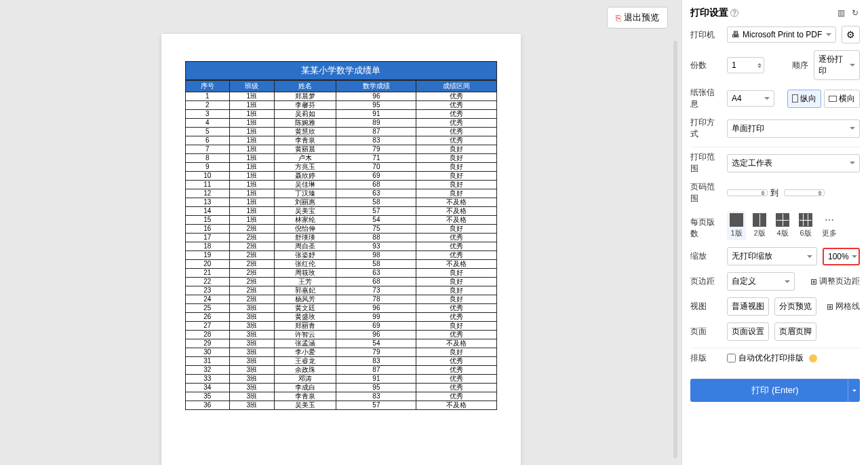  I want to click on layout-4-button: 4版, so click(783, 225).